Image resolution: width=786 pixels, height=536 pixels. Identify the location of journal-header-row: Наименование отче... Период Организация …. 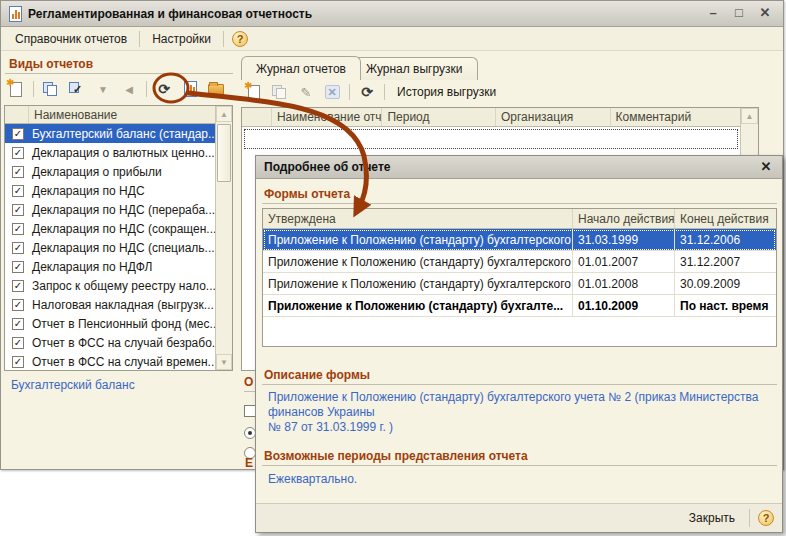
(491, 118).